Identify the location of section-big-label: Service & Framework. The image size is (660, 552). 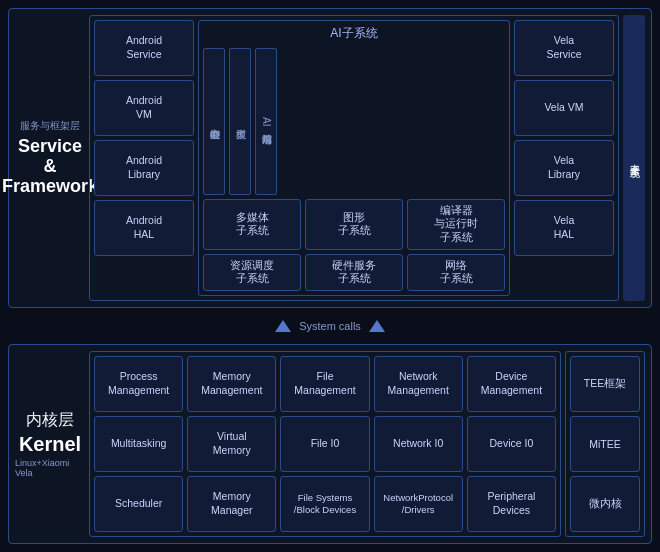
(50, 166).